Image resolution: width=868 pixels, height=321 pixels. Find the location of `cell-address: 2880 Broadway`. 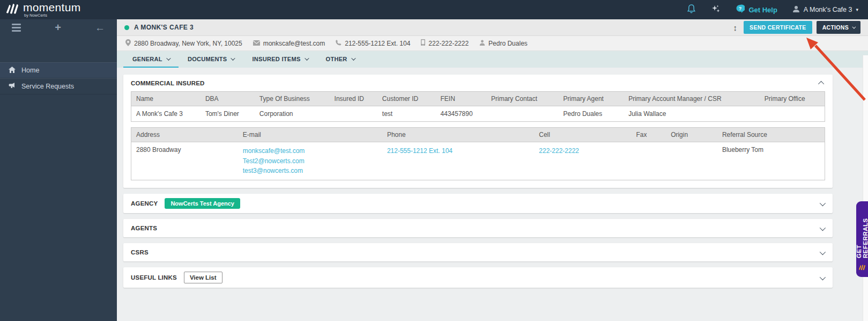

cell-address: 2880 Broadway is located at coordinates (184, 161).